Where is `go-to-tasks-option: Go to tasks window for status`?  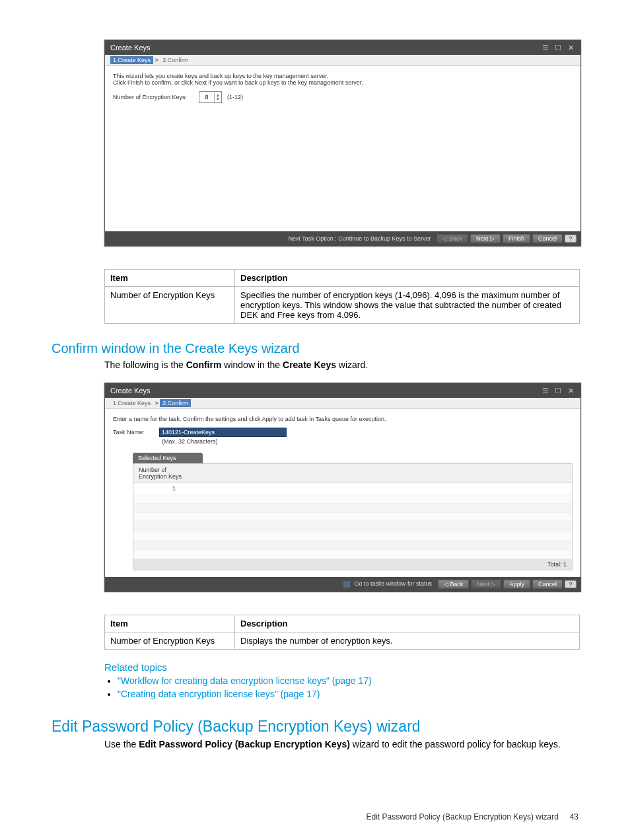 go-to-tasks-option: Go to tasks window for status is located at coordinates (388, 584).